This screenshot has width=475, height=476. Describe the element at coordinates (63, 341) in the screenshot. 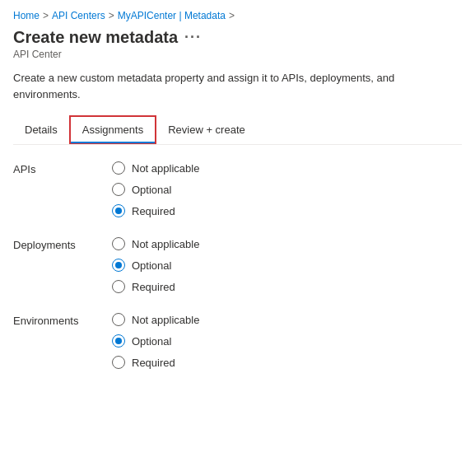

I see `environments-label: Environments` at that location.